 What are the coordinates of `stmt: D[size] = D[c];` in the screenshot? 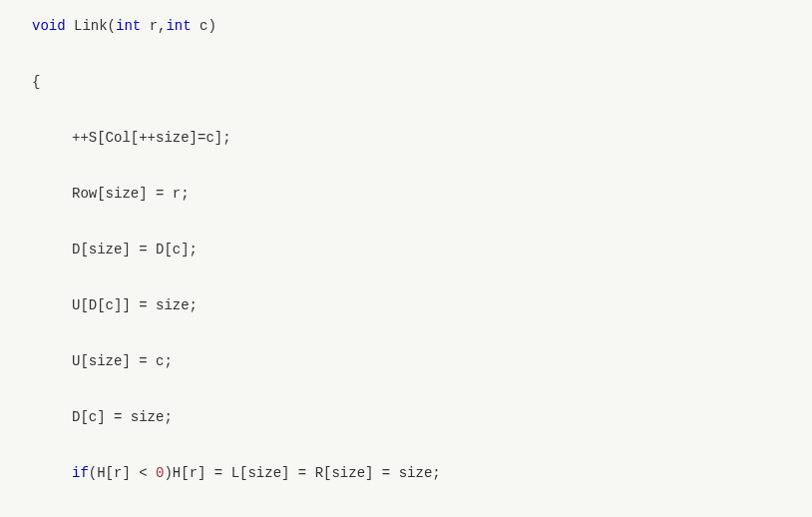 It's located at (135, 250).